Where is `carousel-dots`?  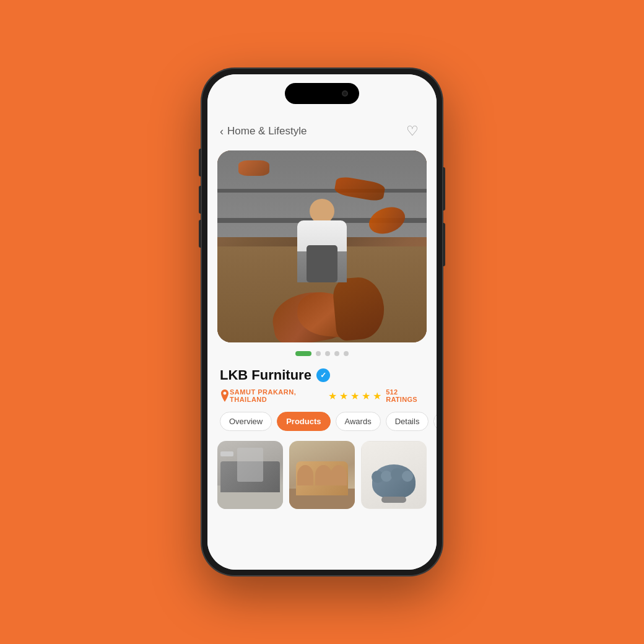 carousel-dots is located at coordinates (322, 354).